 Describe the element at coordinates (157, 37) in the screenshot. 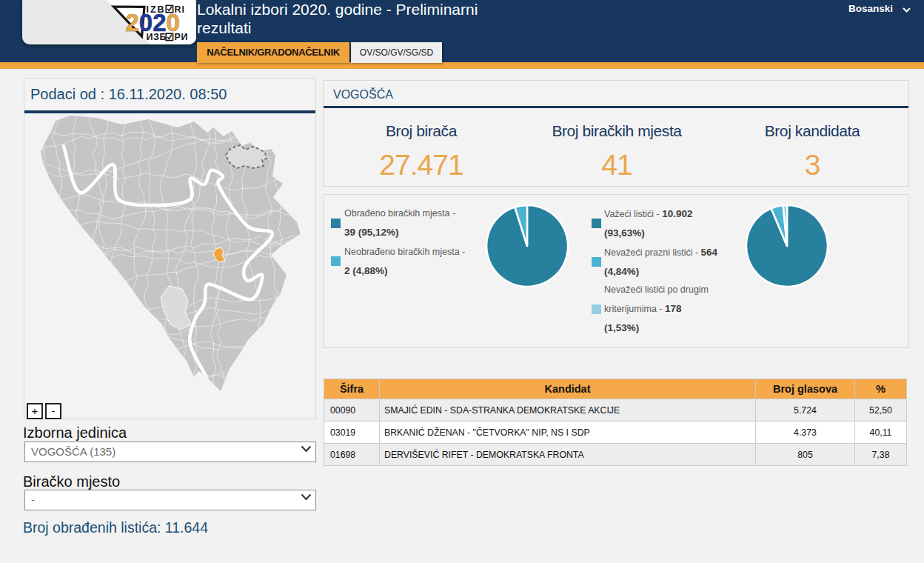

I see `svg-text: ИЗБ` at that location.